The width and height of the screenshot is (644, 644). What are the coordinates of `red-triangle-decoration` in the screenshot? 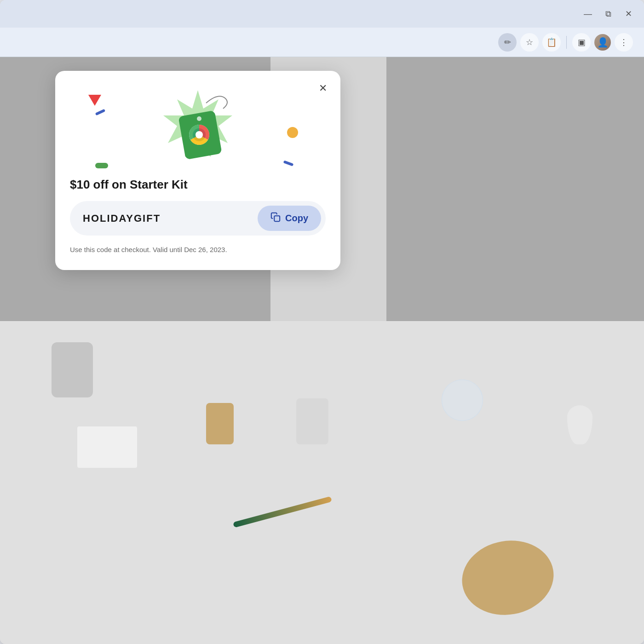 It's located at (95, 100).